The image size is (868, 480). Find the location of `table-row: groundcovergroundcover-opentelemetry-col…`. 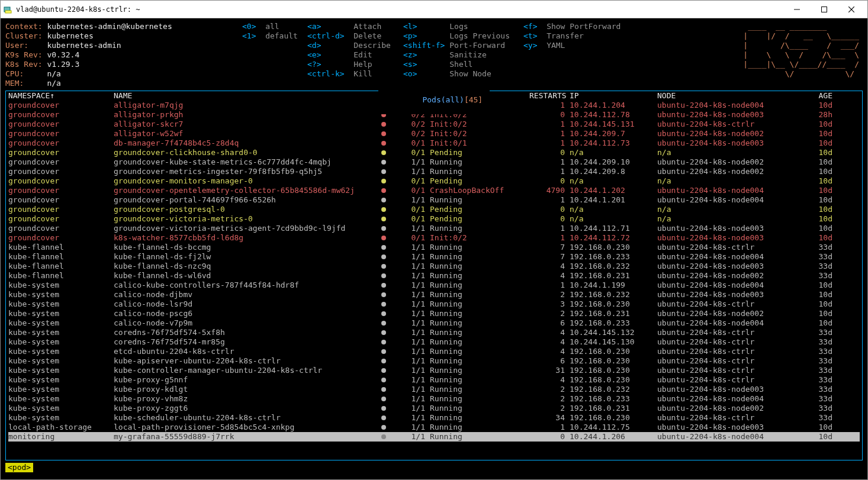

table-row: groundcovergroundcover-opentelemetry-col… is located at coordinates (434, 191).